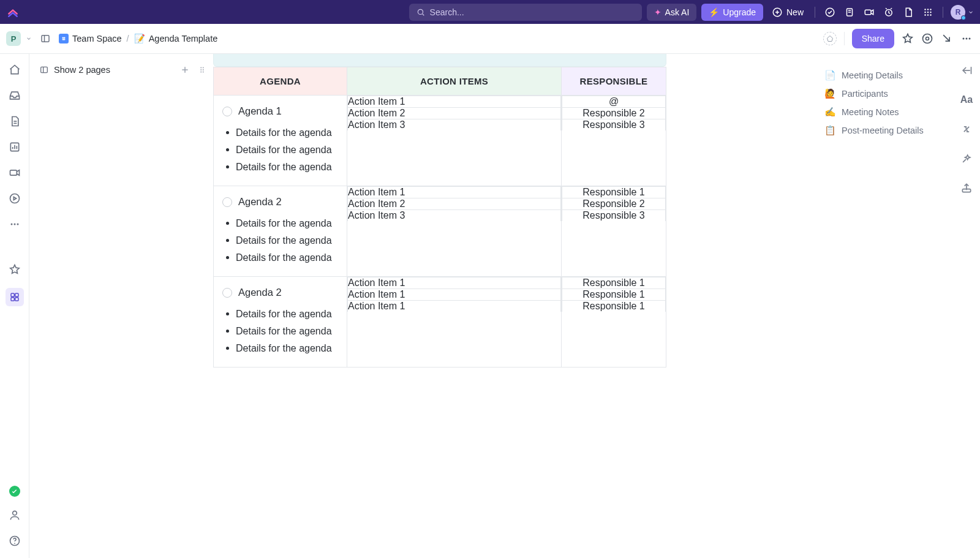 This screenshot has width=980, height=558. What do you see at coordinates (614, 81) in the screenshot?
I see `col-header-responsible: RESPONSIBLE` at bounding box center [614, 81].